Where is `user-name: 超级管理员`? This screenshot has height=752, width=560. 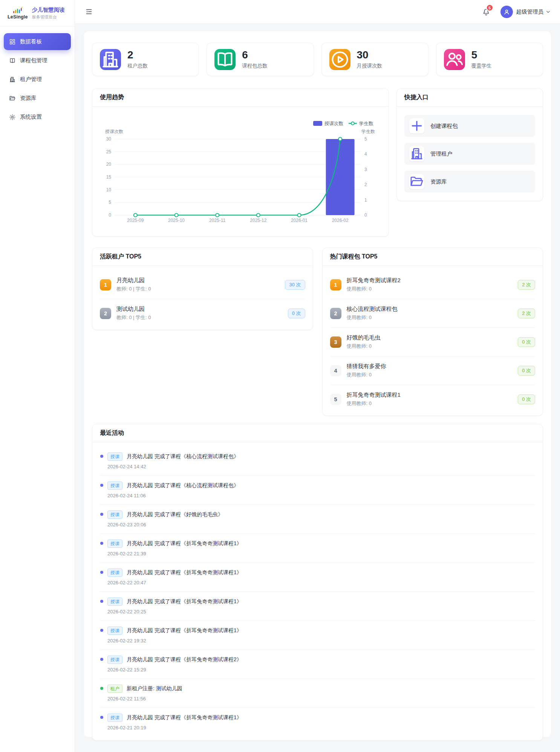 user-name: 超级管理员 is located at coordinates (530, 12).